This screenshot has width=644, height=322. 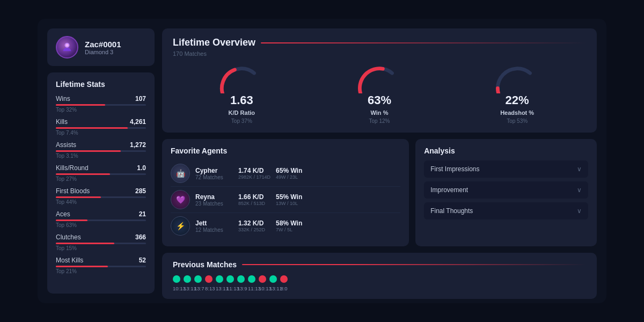 I want to click on stat-item: Kills/Round 1.0 Top 27%, so click(x=101, y=173).